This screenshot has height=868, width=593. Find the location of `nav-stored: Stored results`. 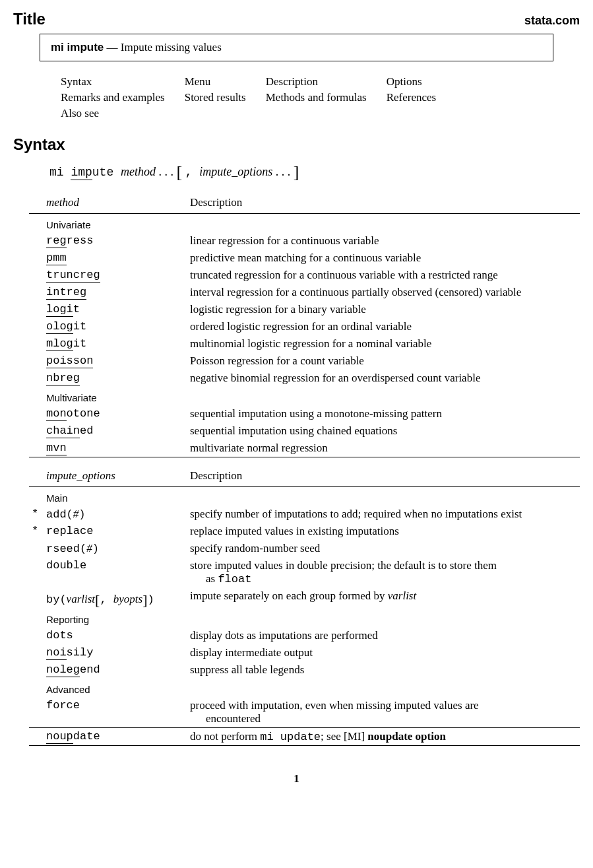

nav-stored: Stored results is located at coordinates (215, 98).